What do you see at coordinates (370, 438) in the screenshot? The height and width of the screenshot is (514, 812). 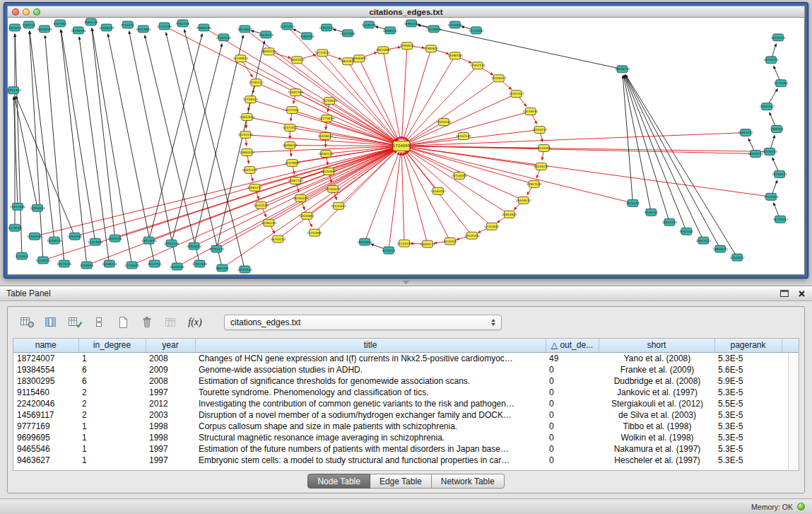 I see `cell-title: Structural magnetic resonance image aver…` at bounding box center [370, 438].